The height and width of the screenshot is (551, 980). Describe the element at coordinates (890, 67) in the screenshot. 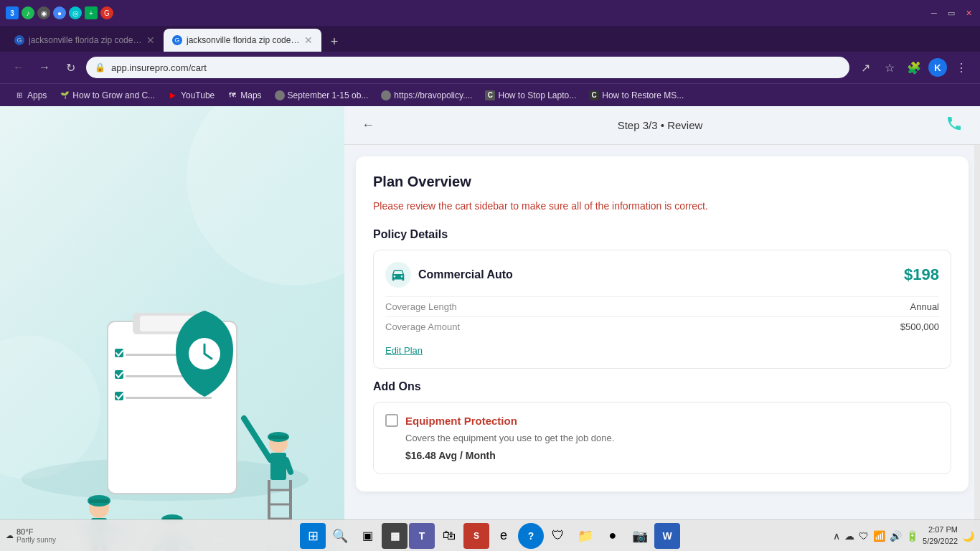

I see `bookmark-button: ☆` at that location.